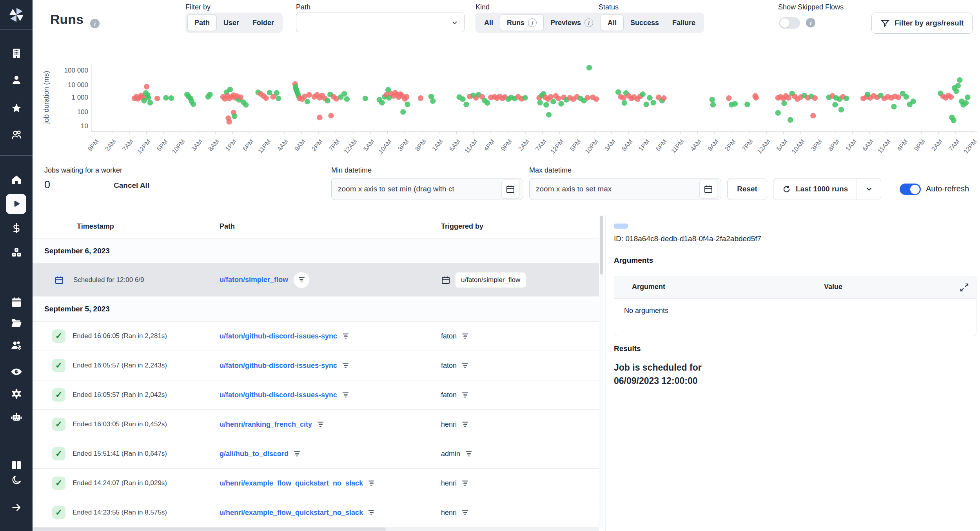  I want to click on filter-by-user: User, so click(231, 23).